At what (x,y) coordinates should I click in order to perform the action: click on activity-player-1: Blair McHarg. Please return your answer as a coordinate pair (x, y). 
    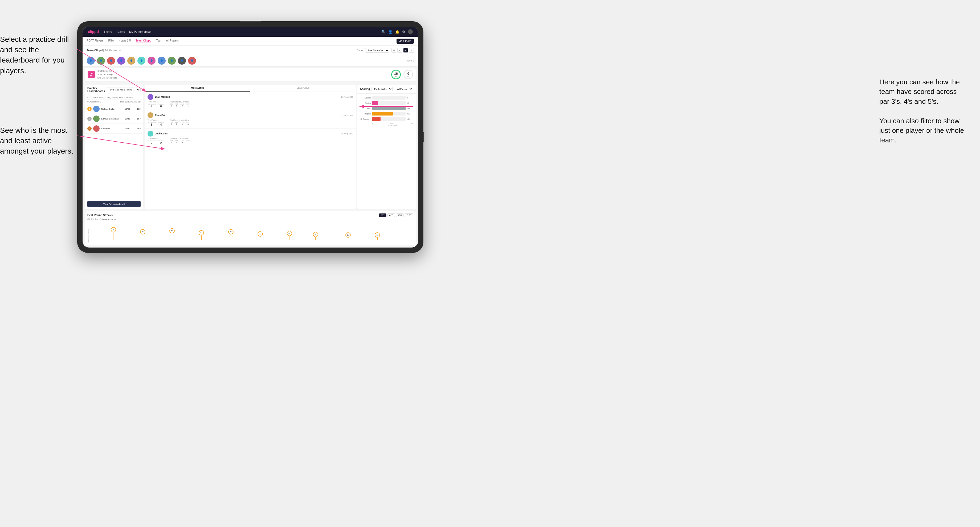
    Looking at the image, I should click on (159, 97).